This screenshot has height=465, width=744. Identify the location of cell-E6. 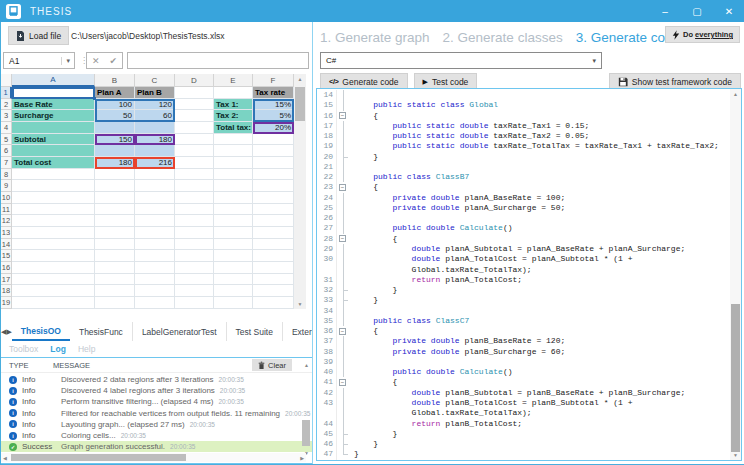
(234, 151).